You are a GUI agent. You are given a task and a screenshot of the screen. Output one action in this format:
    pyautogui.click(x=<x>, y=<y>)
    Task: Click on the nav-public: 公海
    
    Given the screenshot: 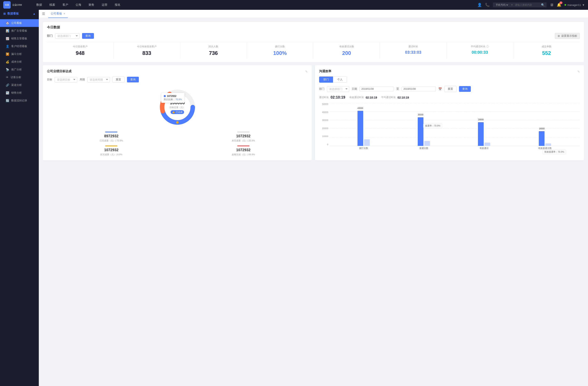 What is the action you would take?
    pyautogui.click(x=79, y=5)
    